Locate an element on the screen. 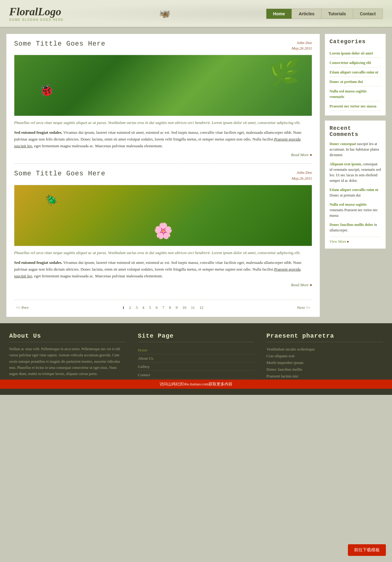 Image resolution: width=392 pixels, height=562 pixels. page-1: 1 is located at coordinates (123, 307).